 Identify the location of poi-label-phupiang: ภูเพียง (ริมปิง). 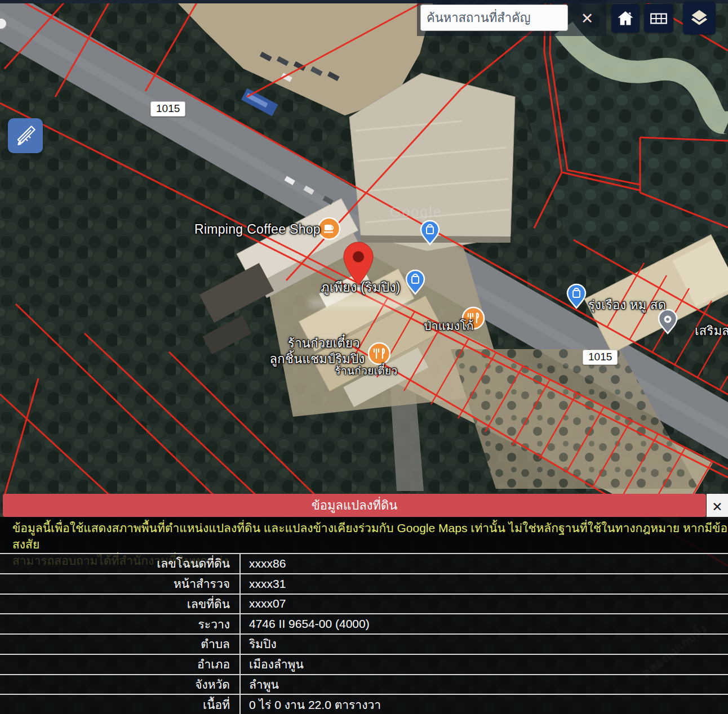
(361, 287).